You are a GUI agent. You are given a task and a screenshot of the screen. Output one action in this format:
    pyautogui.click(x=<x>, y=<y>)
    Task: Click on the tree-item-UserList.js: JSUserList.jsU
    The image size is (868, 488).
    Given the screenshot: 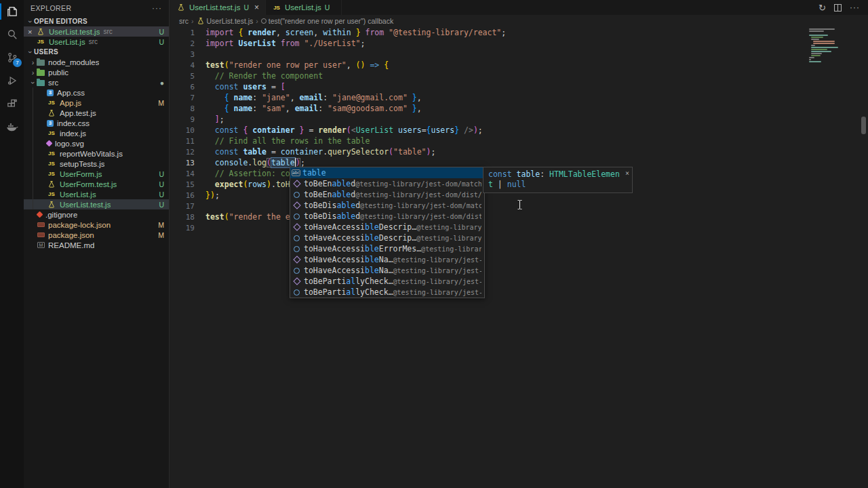 What is the action you would take?
    pyautogui.click(x=96, y=194)
    